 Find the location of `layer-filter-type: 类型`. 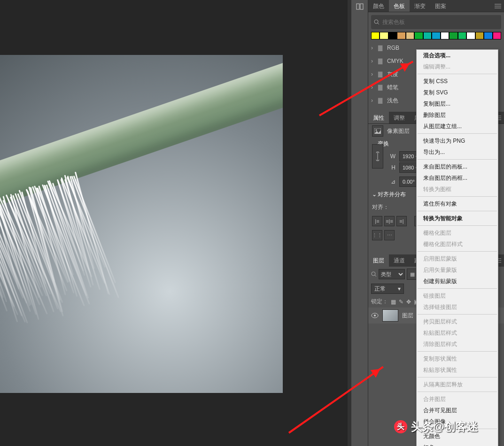

layer-filter-type: 类型 is located at coordinates (392, 274).